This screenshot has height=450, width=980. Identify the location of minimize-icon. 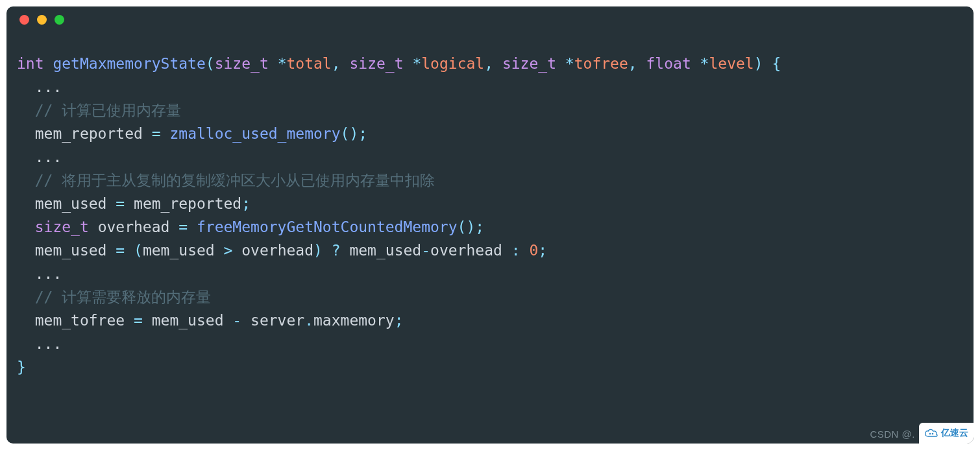
(42, 19).